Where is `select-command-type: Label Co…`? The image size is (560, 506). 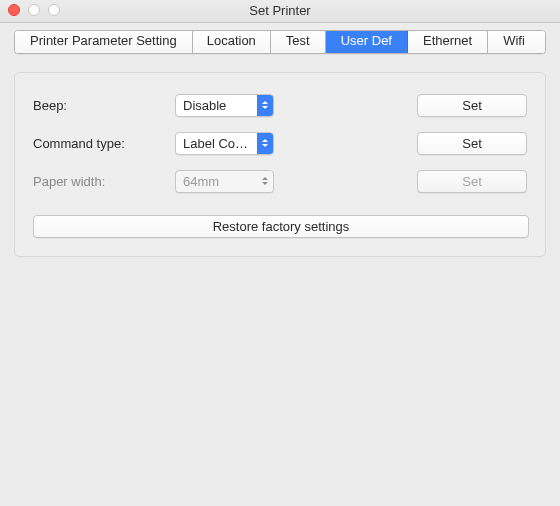 select-command-type: Label Co… is located at coordinates (224, 144).